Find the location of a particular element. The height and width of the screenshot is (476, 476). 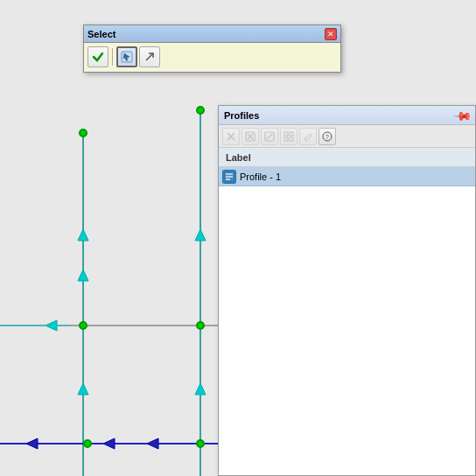

profiles-remove-button is located at coordinates (250, 136).